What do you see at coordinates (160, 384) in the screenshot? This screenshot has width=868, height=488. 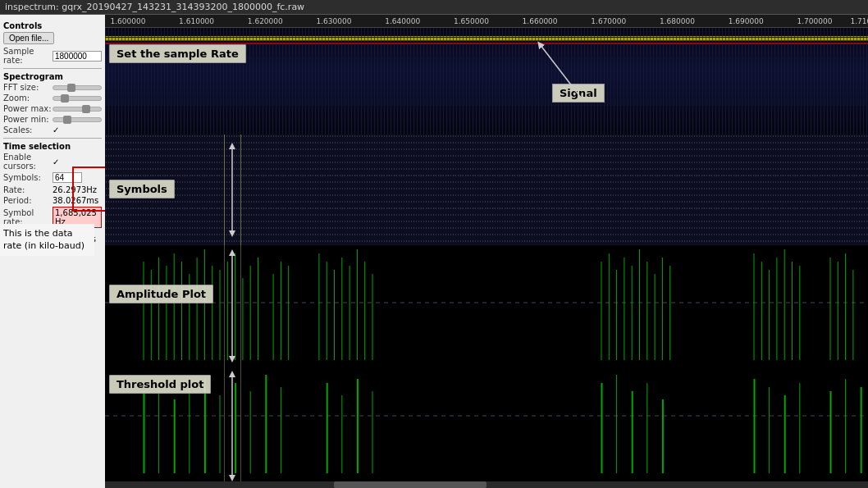 I see `threshold-plot-annotation: Threshold plot` at bounding box center [160, 384].